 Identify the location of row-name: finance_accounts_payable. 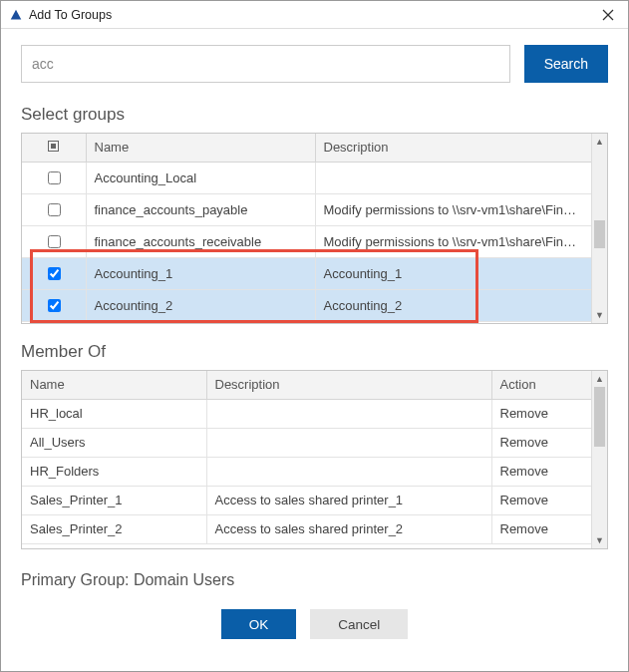
(200, 209).